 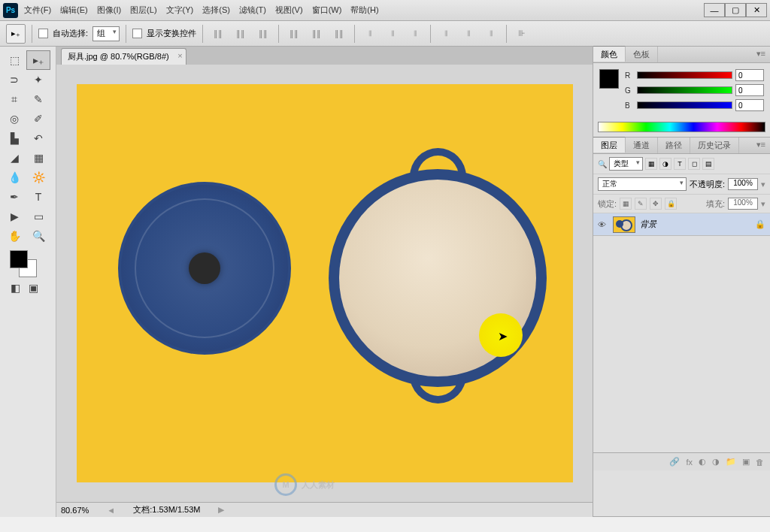 What do you see at coordinates (680, 164) in the screenshot?
I see `filter-type-icon: T` at bounding box center [680, 164].